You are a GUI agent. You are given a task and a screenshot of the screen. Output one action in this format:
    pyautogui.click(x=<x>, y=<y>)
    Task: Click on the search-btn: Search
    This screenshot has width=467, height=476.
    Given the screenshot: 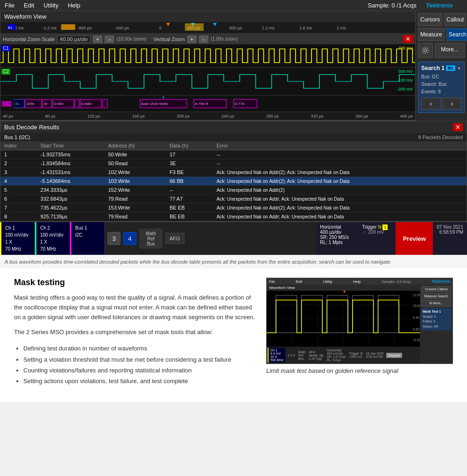 What is the action you would take?
    pyautogui.click(x=457, y=35)
    